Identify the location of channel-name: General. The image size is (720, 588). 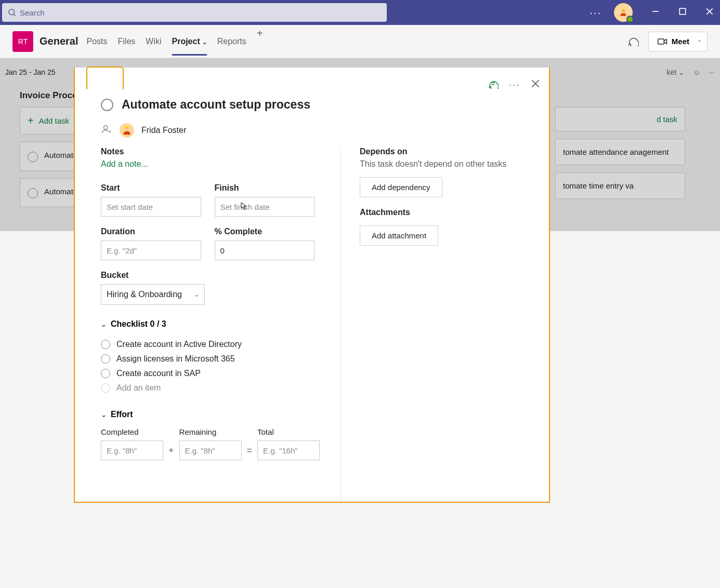
(59, 42).